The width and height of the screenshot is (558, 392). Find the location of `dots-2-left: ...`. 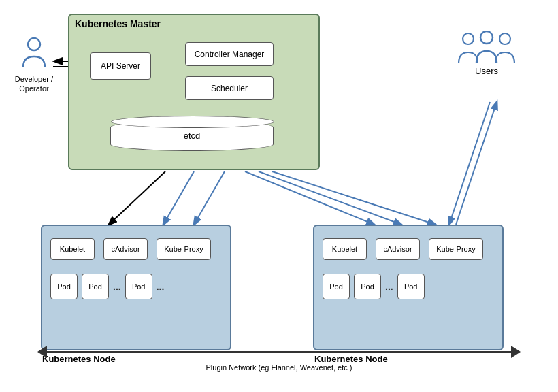

dots-2-left: ... is located at coordinates (161, 287).